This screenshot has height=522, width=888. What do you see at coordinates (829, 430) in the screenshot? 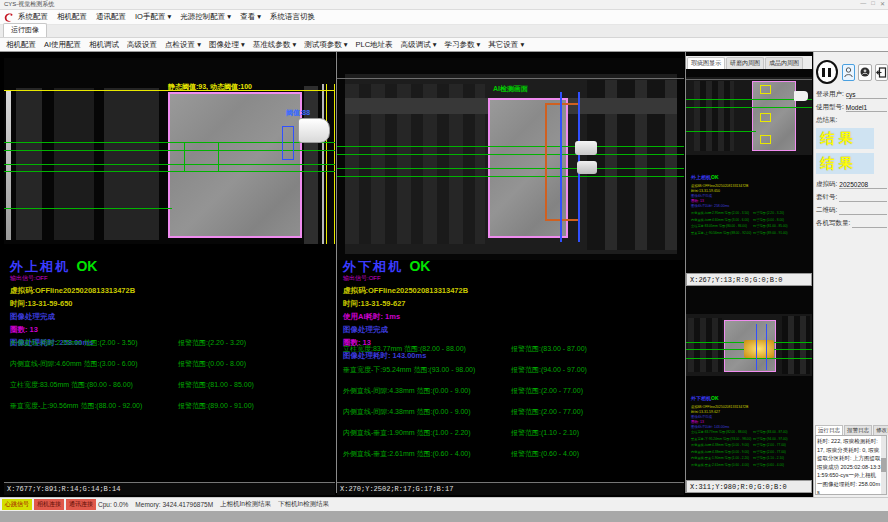
I see `log-tab-0: 运行日志` at bounding box center [829, 430].